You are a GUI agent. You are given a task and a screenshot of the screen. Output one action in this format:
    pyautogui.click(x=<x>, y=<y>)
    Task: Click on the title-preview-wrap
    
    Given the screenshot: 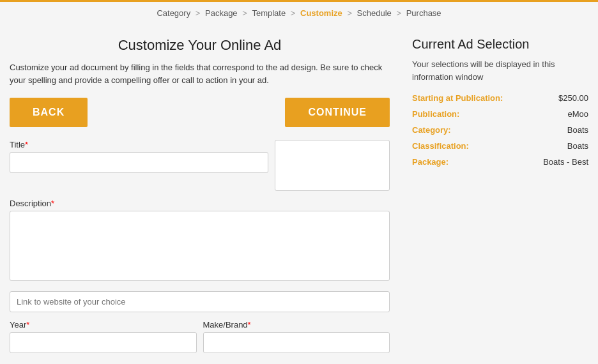 What is the action you would take?
    pyautogui.click(x=332, y=165)
    